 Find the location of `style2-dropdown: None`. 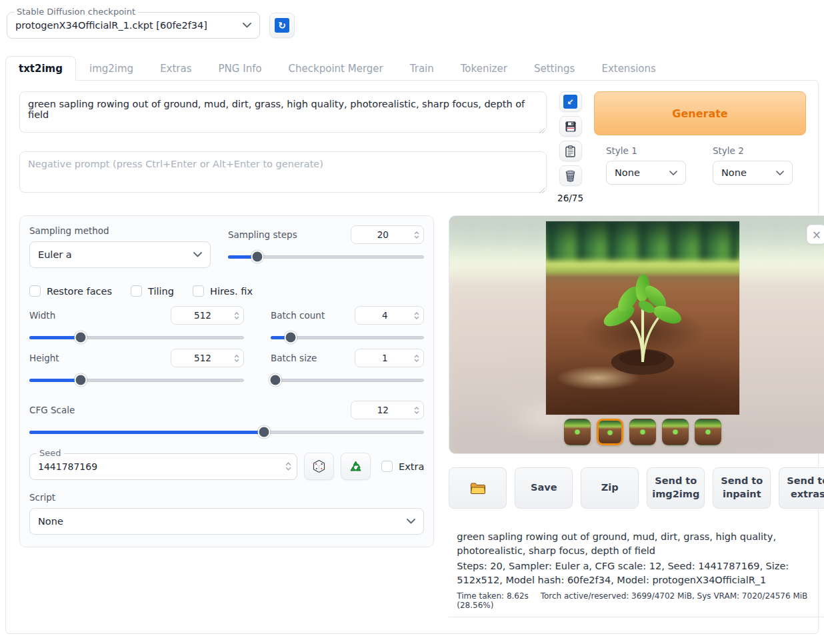

style2-dropdown: None is located at coordinates (753, 173).